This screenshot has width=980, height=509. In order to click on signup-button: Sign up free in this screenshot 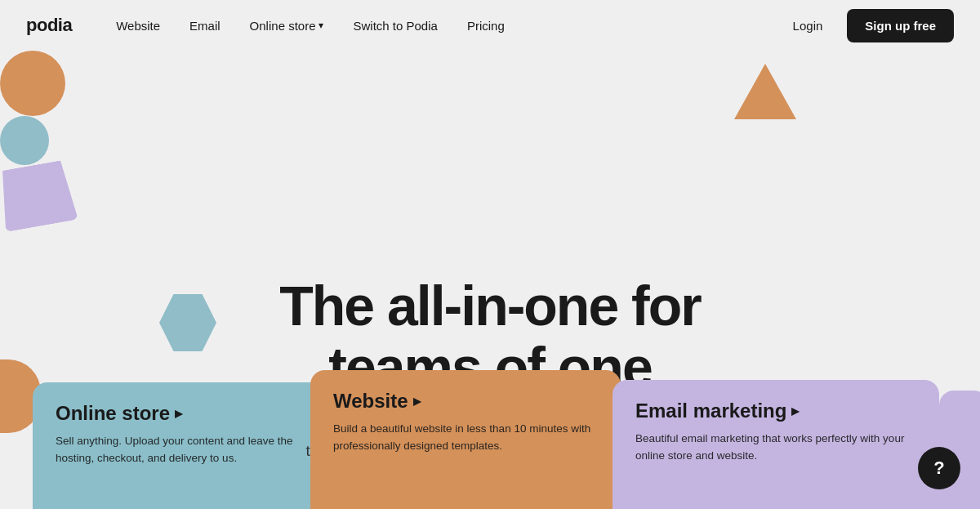, I will do `click(900, 26)`.